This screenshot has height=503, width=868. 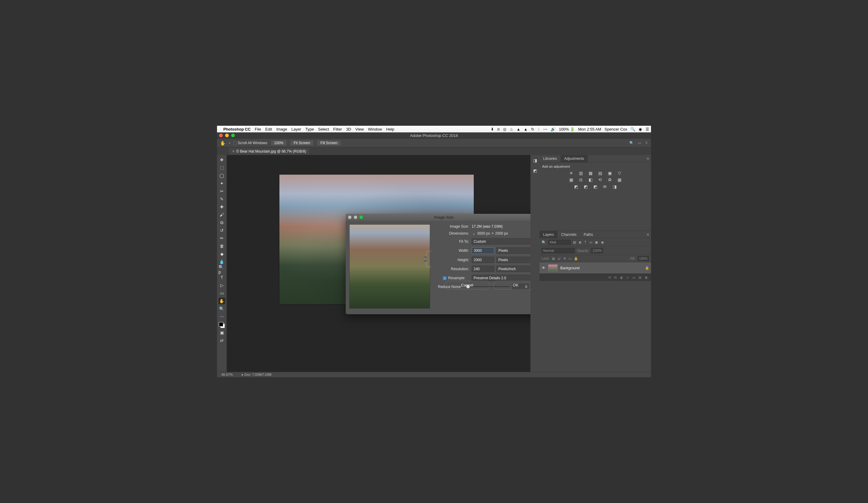 I want to click on new-layer-icon: ⊞, so click(x=640, y=277).